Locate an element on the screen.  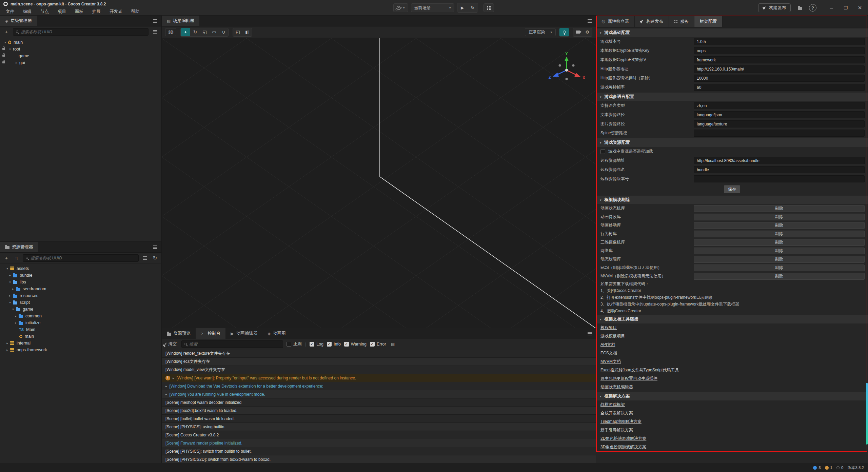
menu-extension: 扩展 is located at coordinates (96, 12).